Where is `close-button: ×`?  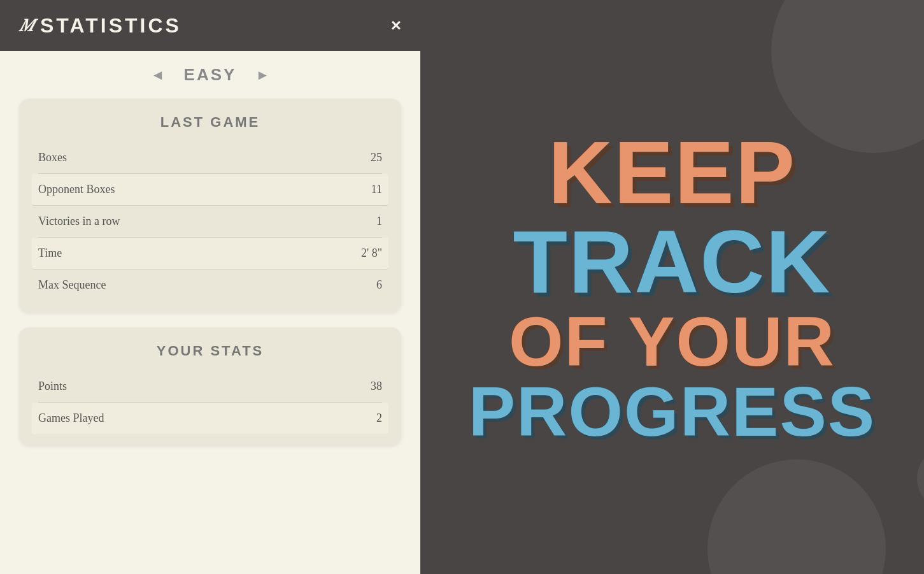
close-button: × is located at coordinates (396, 25).